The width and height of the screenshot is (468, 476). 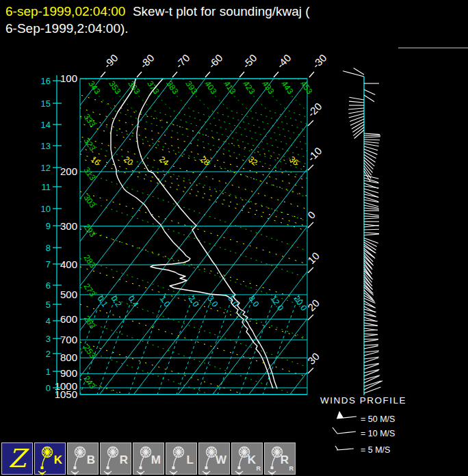 I want to click on svg-text: 353, so click(x=115, y=88).